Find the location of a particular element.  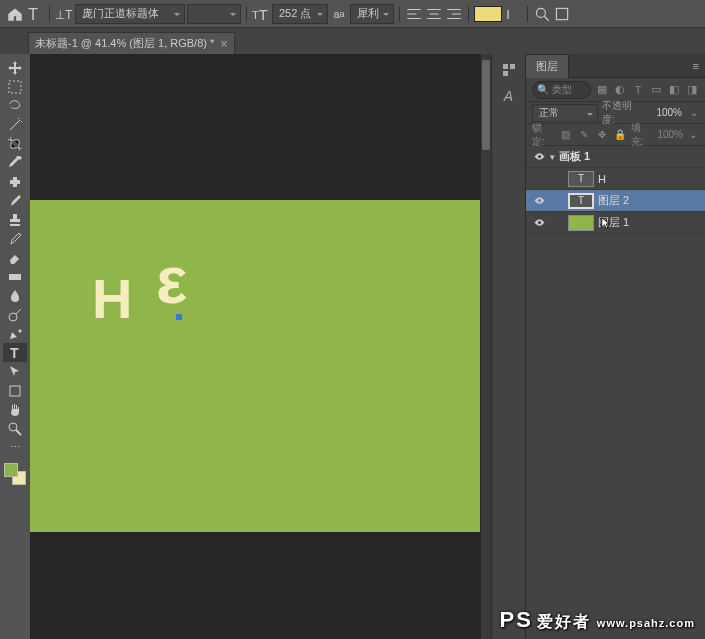

orientation-icon: ⊥T is located at coordinates (64, 14).